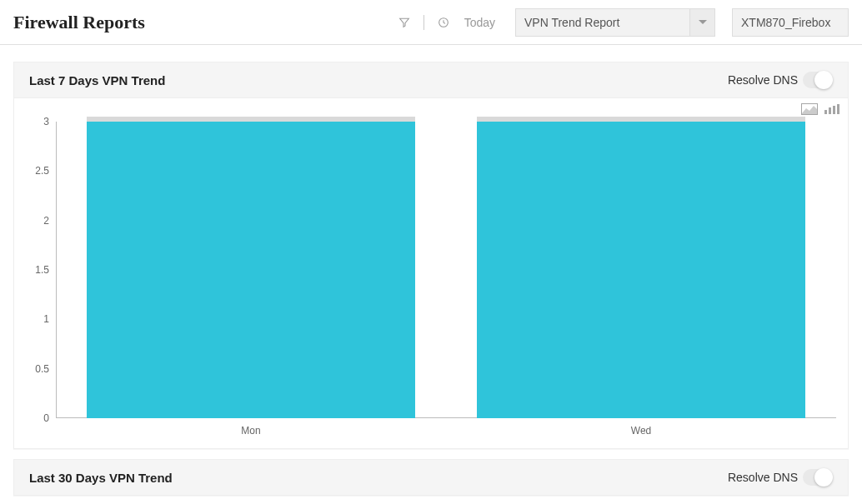 This screenshot has height=504, width=862. Describe the element at coordinates (431, 80) in the screenshot. I see `panel-7day-header: Last 7 Days VPN Trend Resolve DNS` at that location.